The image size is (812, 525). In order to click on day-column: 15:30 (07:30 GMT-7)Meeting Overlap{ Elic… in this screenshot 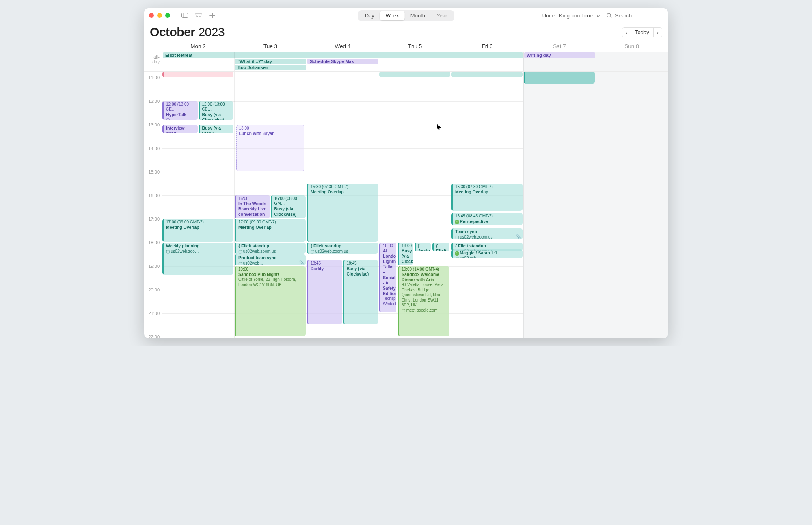, I will do `click(343, 205)`.